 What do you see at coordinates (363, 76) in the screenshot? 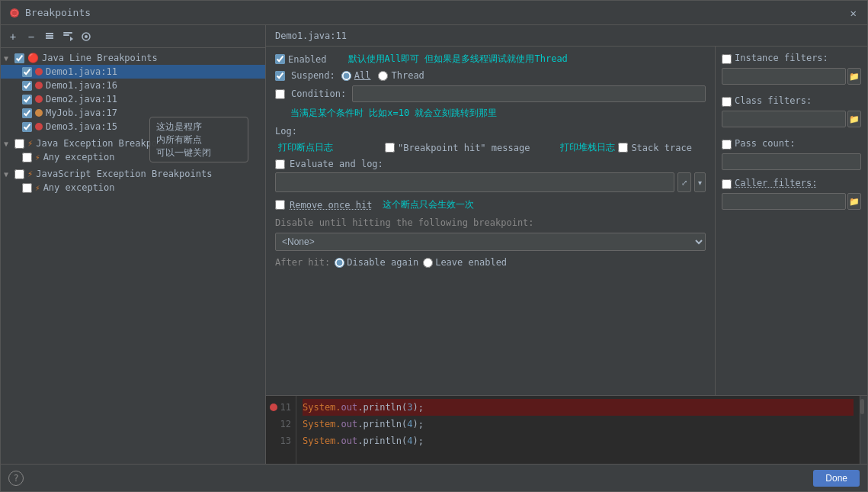
I see `all-label: All` at bounding box center [363, 76].